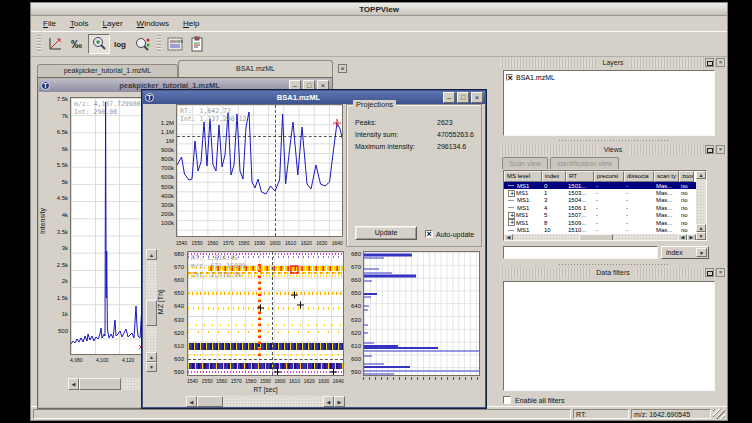 The image size is (752, 423). What do you see at coordinates (422, 314) in the screenshot?
I see `projection-bars` at bounding box center [422, 314].